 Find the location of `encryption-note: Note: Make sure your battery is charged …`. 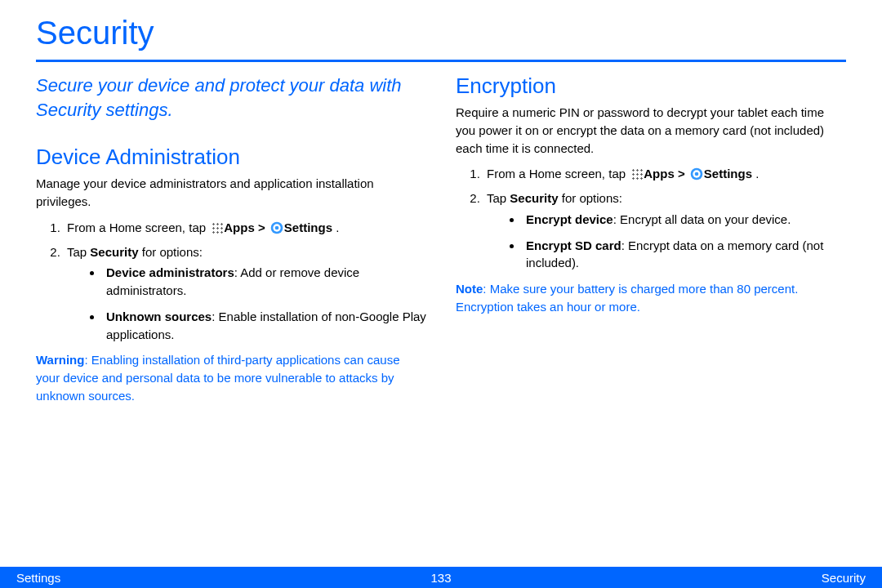

encryption-note: Note: Make sure your battery is charged … is located at coordinates (651, 298).